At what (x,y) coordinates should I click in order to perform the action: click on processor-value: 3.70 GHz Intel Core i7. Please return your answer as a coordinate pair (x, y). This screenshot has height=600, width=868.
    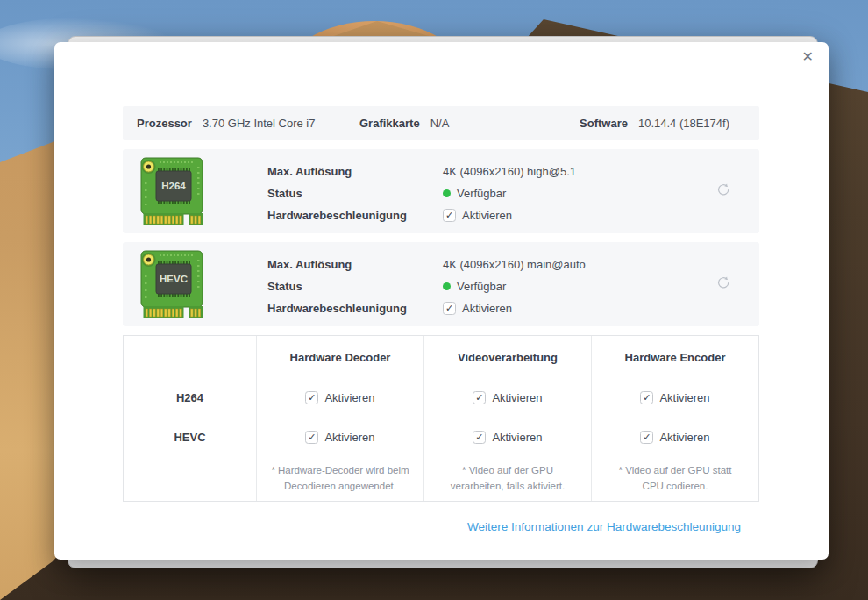
    Looking at the image, I should click on (260, 123).